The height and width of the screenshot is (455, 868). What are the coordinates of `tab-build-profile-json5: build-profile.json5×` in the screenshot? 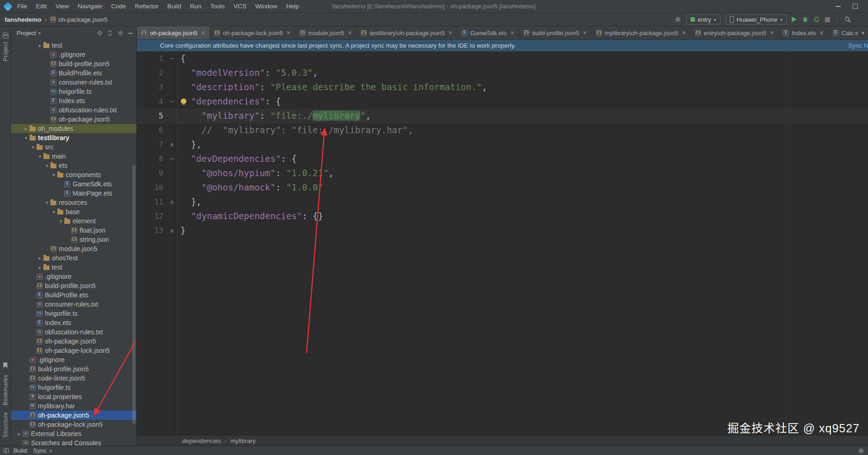 It's located at (556, 33).